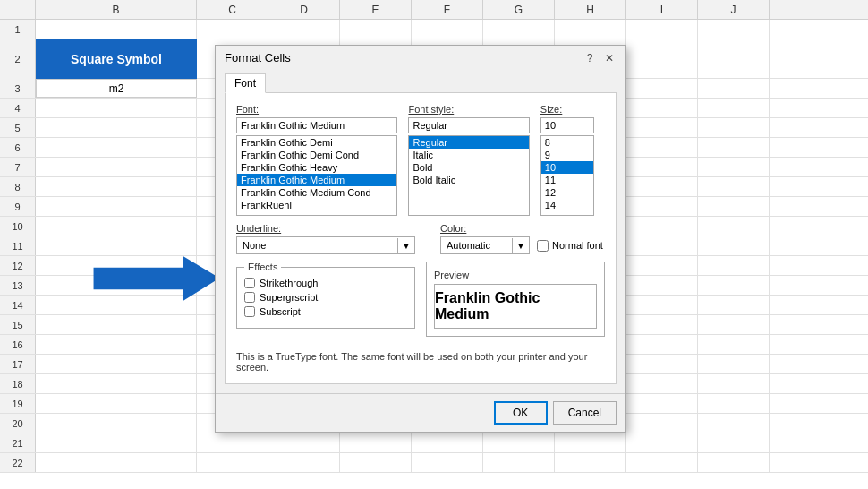 The image size is (868, 489). I want to click on preview-content: Franklin Gothic Medium, so click(515, 306).